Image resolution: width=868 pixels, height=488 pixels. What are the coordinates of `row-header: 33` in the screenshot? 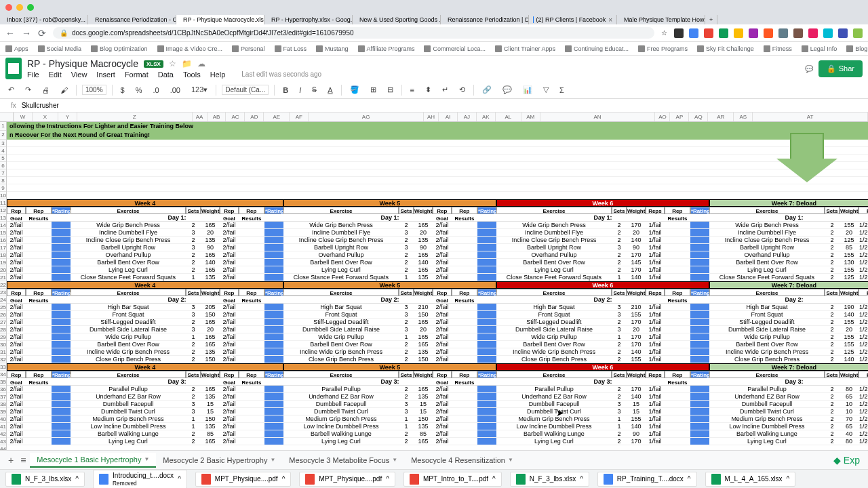 It's located at (3, 367).